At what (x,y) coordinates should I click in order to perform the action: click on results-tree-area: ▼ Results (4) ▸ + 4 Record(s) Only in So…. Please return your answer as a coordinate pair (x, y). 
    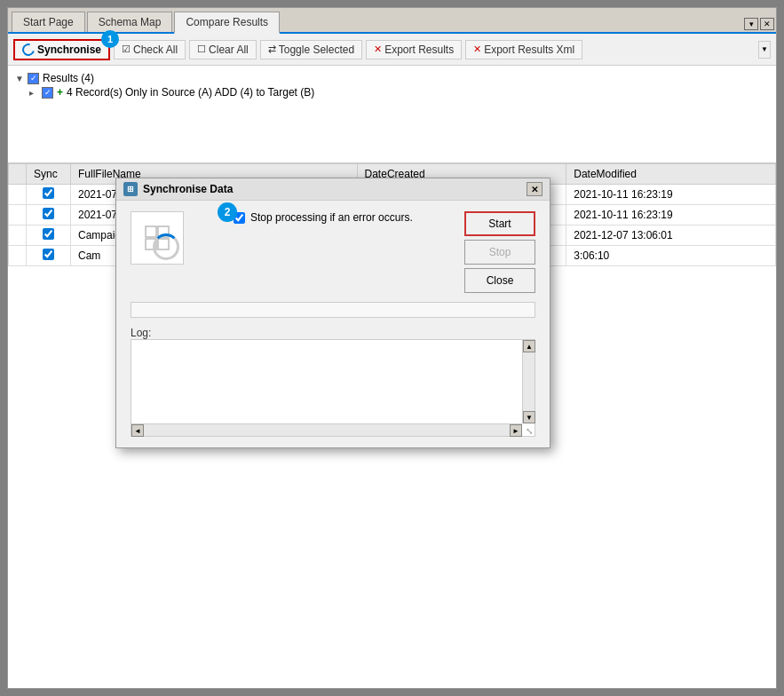
    Looking at the image, I should click on (392, 115).